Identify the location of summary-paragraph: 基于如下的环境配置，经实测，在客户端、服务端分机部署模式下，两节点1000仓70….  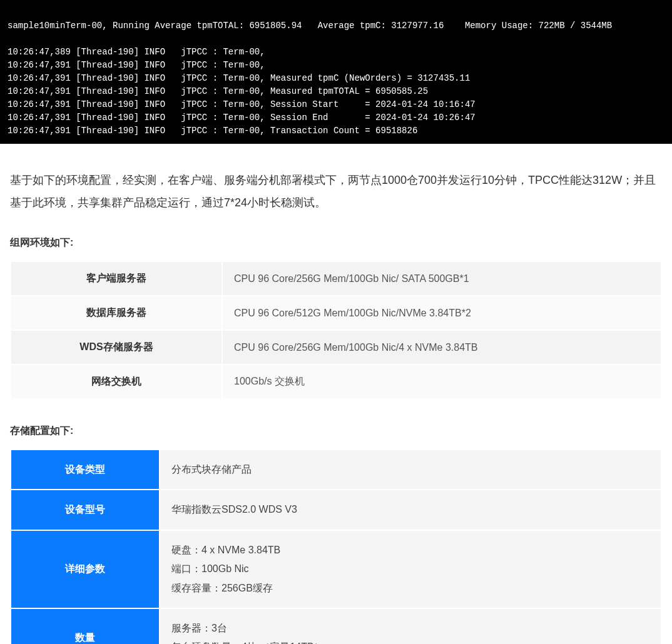
(336, 191).